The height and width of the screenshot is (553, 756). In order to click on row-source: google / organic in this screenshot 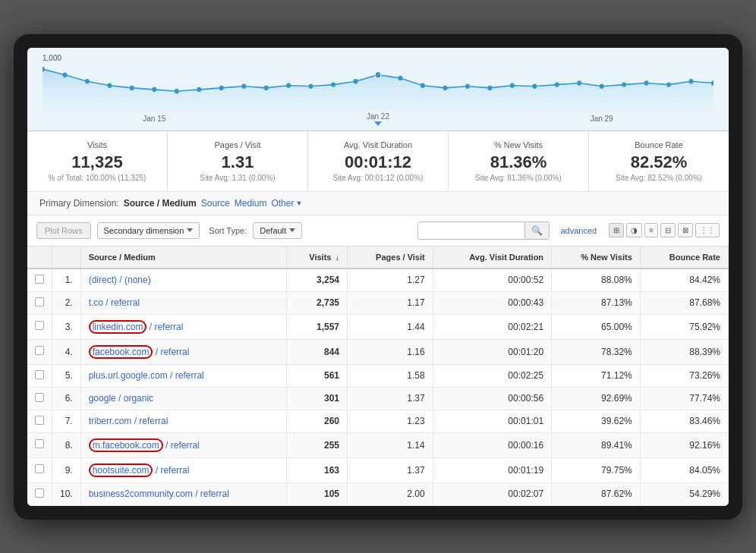, I will do `click(184, 398)`.